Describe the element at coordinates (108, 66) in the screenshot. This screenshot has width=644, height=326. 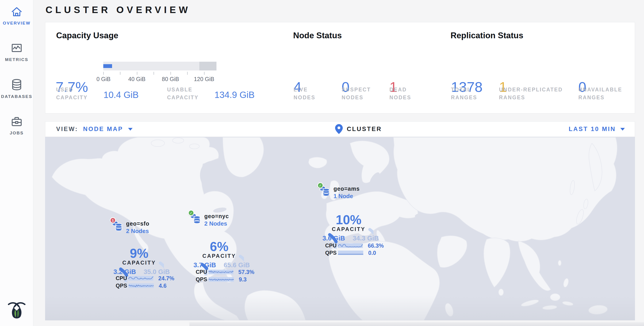
I see `capacity-bar-used-segment` at that location.